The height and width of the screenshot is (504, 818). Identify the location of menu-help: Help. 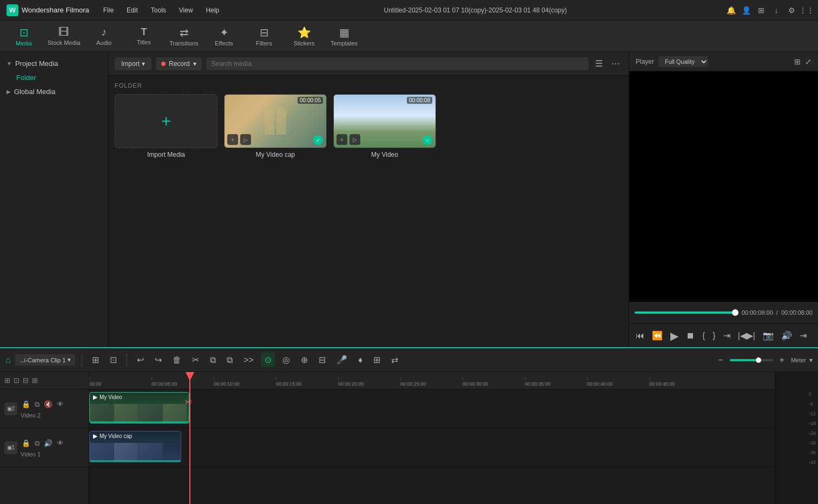
(213, 10).